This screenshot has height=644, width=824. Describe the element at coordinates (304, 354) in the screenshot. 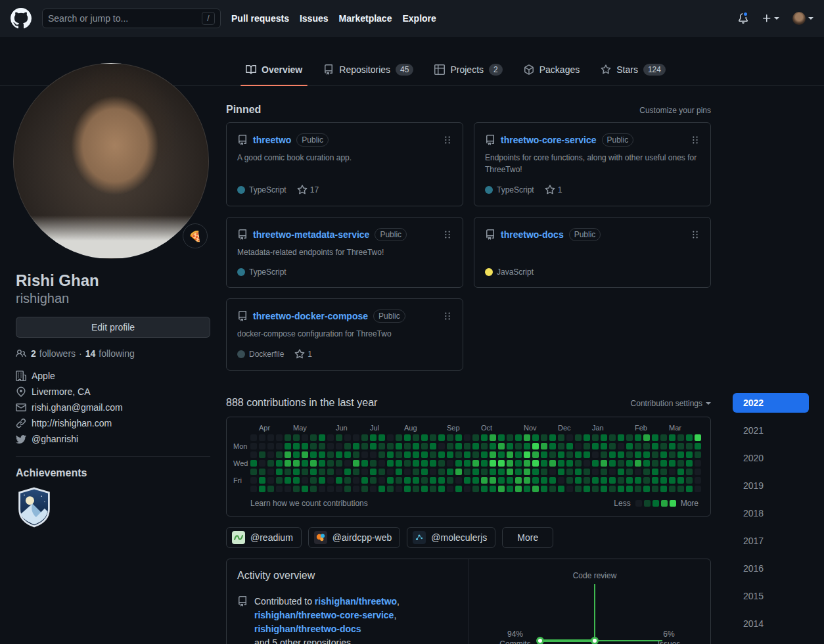

I see `repo-stars: 1` at that location.